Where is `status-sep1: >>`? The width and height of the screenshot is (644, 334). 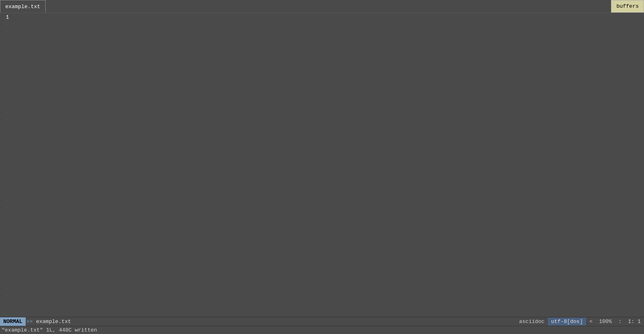 status-sep1: >> is located at coordinates (30, 322).